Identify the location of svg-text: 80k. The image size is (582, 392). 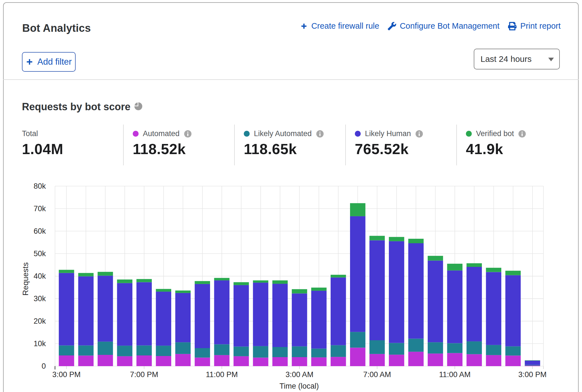
(40, 186).